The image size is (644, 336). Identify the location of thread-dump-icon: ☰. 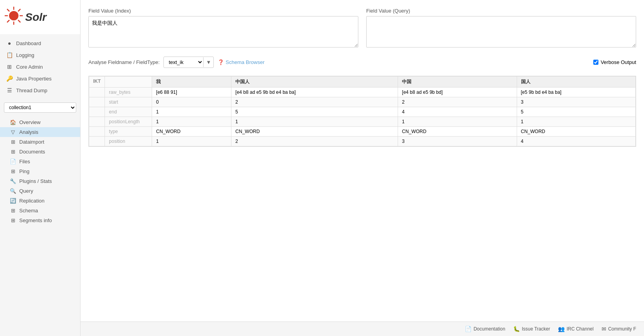
(9, 90).